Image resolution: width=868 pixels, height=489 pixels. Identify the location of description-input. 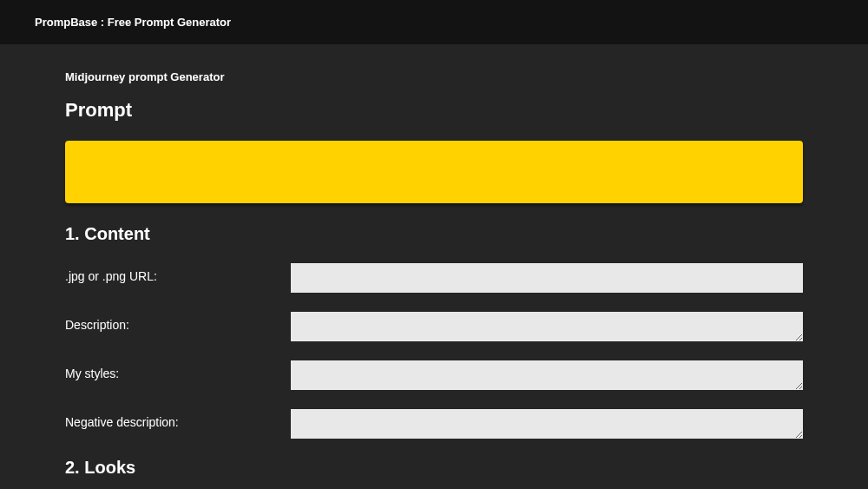
(547, 327).